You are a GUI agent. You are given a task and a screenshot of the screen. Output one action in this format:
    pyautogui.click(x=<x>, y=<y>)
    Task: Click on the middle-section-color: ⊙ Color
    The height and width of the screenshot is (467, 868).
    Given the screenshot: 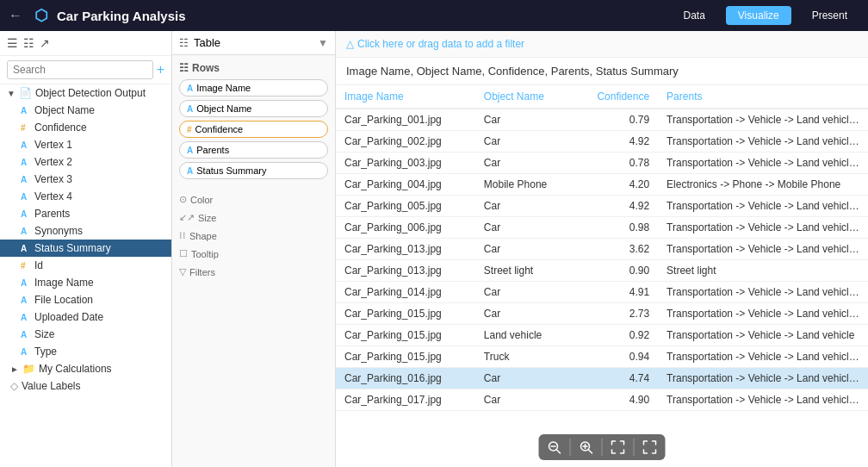 What is the action you would take?
    pyautogui.click(x=253, y=198)
    